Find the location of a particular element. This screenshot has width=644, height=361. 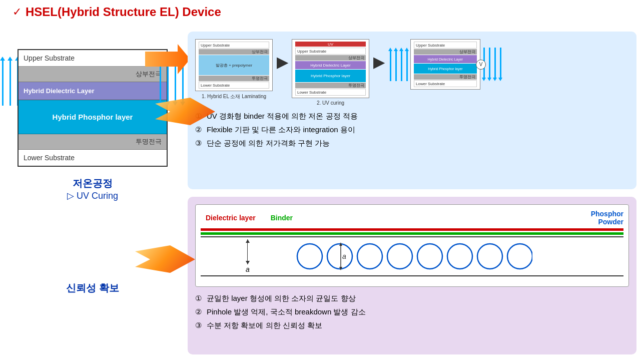

layer-lower-electrode: 투명전극 is located at coordinates (93, 142).